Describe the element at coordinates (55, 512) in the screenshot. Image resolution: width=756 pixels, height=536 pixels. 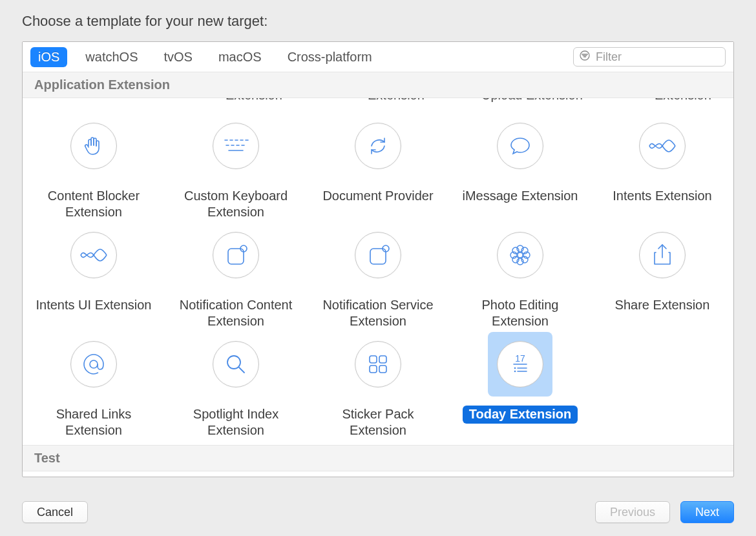
I see `cancel-button: Cancel` at that location.